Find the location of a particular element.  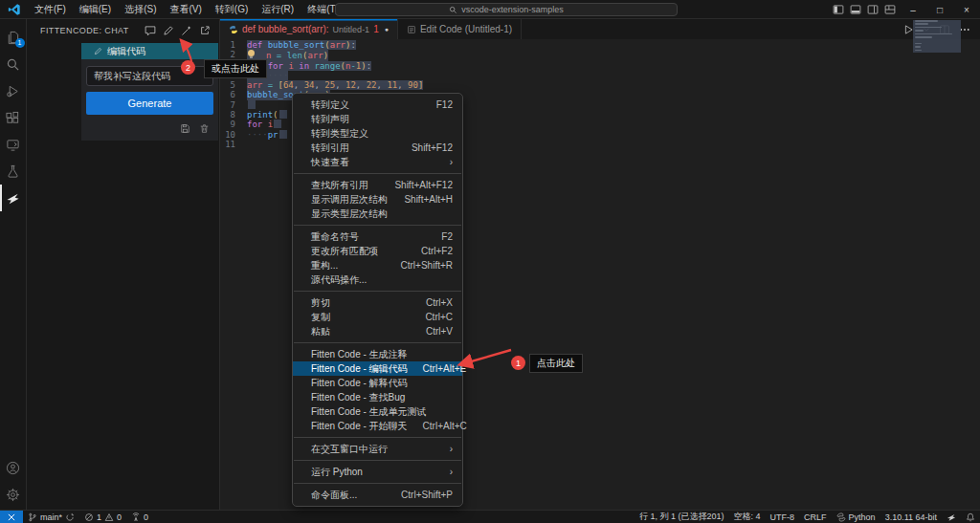

search-icon is located at coordinates (13, 64).